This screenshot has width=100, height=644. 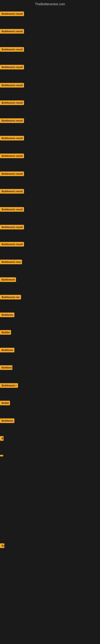 I want to click on bottleneck-badge-13: Bottleneck result, so click(x=12, y=244).